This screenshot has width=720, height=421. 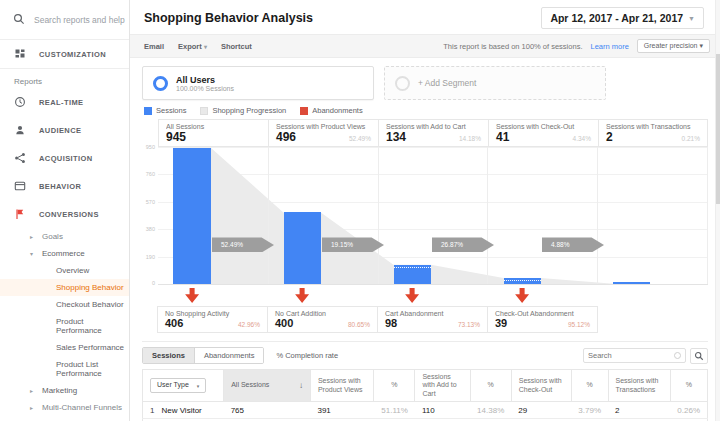 I want to click on sidebar-item-marketing: ▸ Marketing, so click(x=64, y=390).